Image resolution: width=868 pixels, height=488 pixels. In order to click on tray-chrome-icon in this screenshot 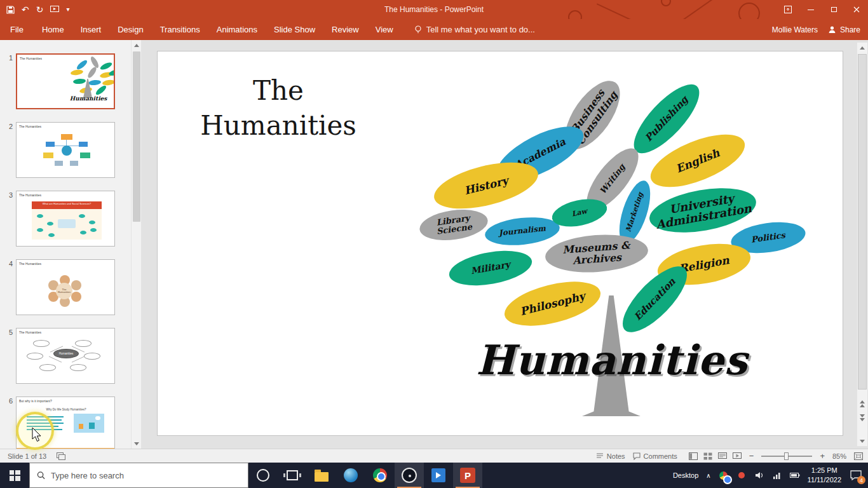, I will do `click(724, 475)`.